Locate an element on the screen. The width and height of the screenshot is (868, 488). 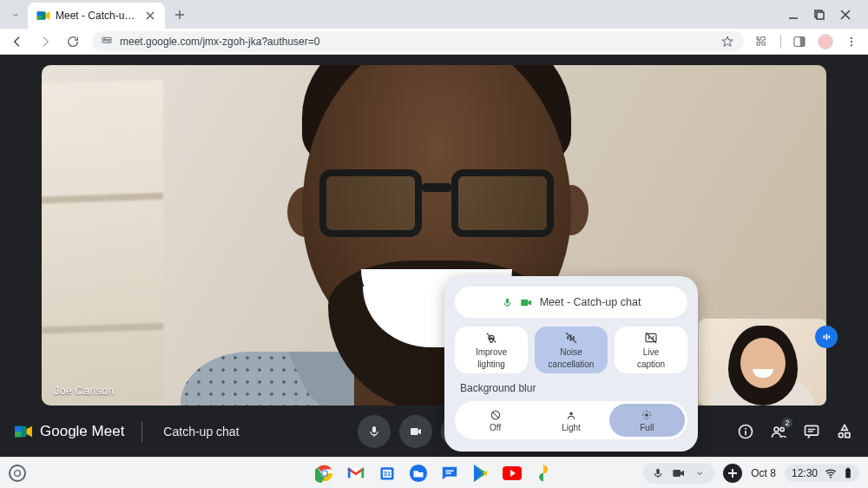
site-settings-icon is located at coordinates (107, 42).